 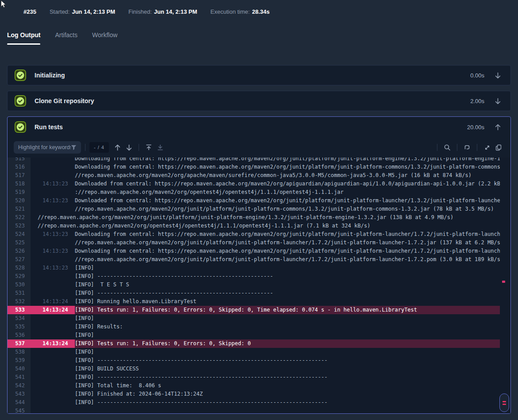 I want to click on line-number: 539, so click(x=19, y=360).